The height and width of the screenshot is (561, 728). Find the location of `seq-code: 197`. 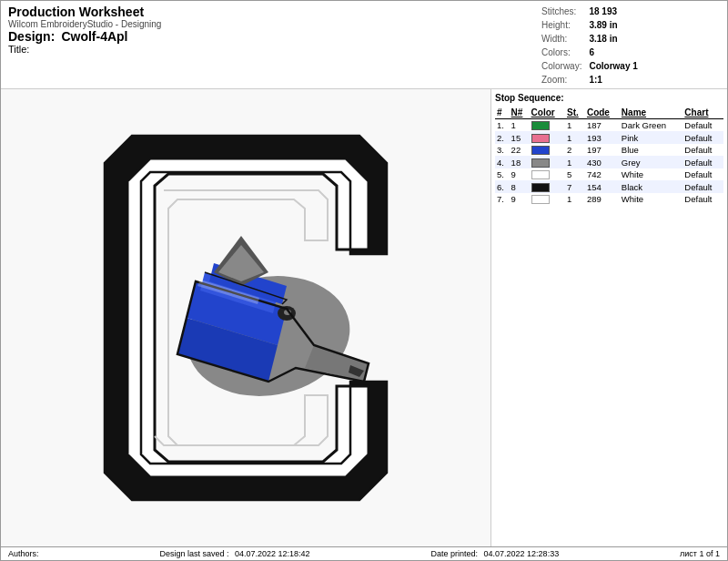

seq-code: 197 is located at coordinates (602, 149).